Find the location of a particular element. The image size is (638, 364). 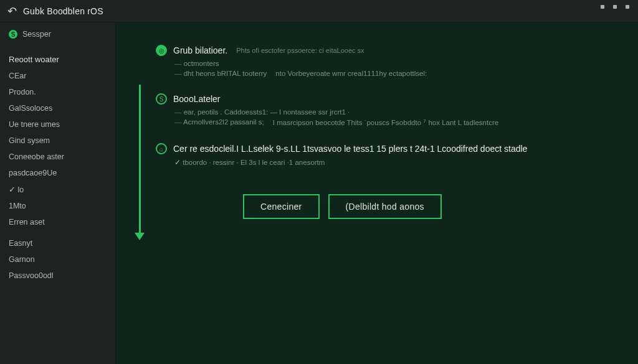

step-block: ⌂Cer re esdocleil.I L.Lselek 9-s.LL 1tsv… is located at coordinates (388, 155).